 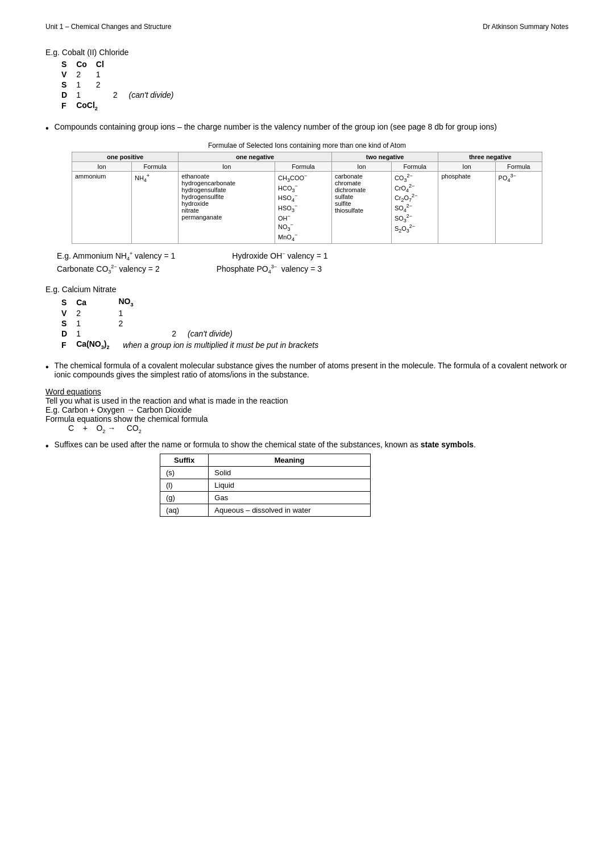 What do you see at coordinates (93, 302) in the screenshot?
I see `calcium-ca: Ca` at bounding box center [93, 302].